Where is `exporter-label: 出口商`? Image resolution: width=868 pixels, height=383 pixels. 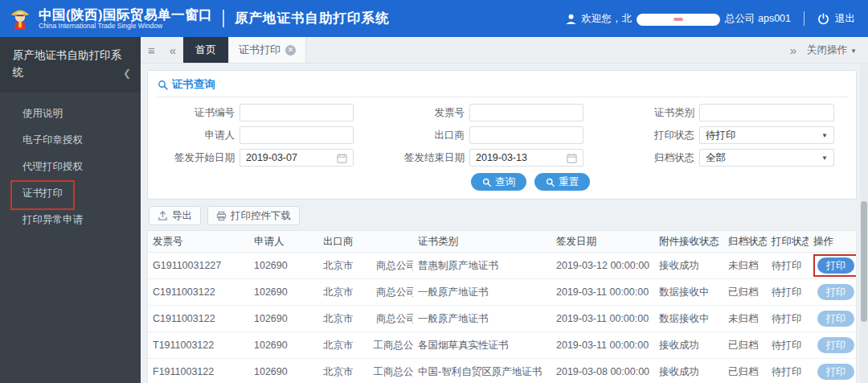 exporter-label: 出口商 is located at coordinates (416, 135).